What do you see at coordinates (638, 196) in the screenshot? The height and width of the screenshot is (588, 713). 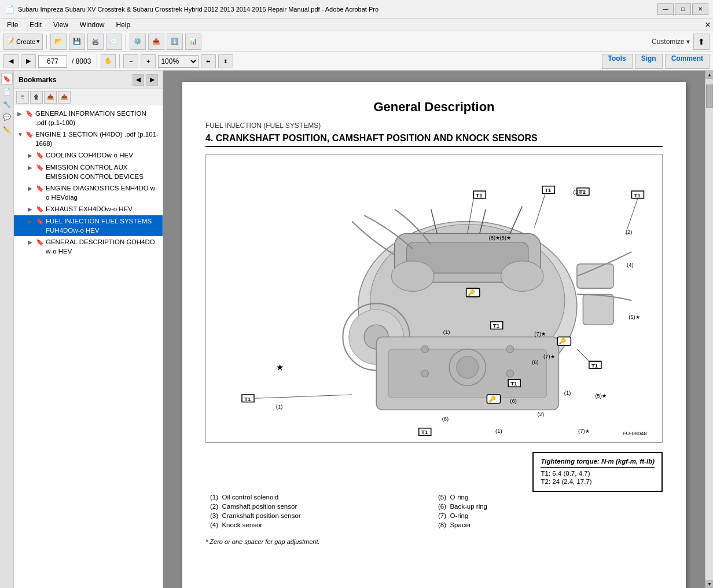 I see `svg-text: T1` at bounding box center [638, 196].